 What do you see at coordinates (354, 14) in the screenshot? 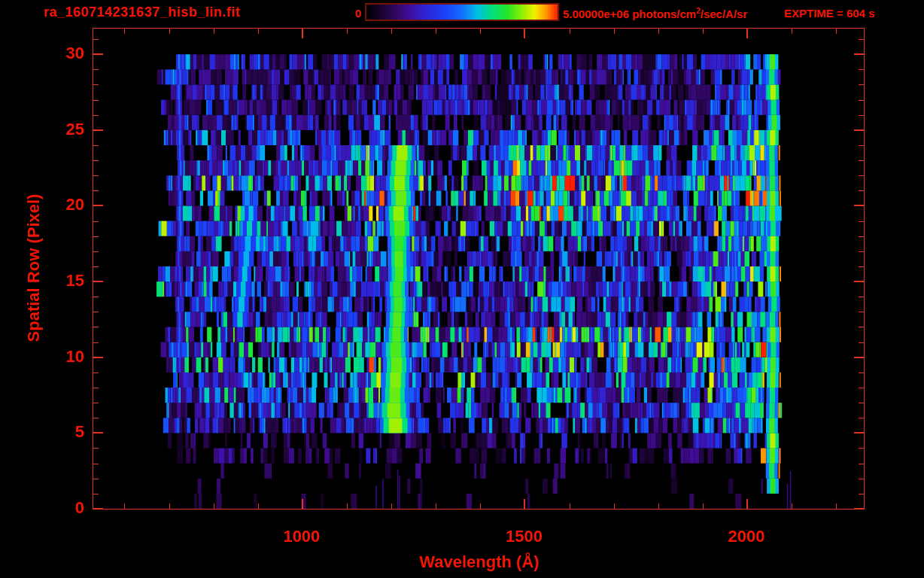
I see `colorbar-min-label: 0` at bounding box center [354, 14].